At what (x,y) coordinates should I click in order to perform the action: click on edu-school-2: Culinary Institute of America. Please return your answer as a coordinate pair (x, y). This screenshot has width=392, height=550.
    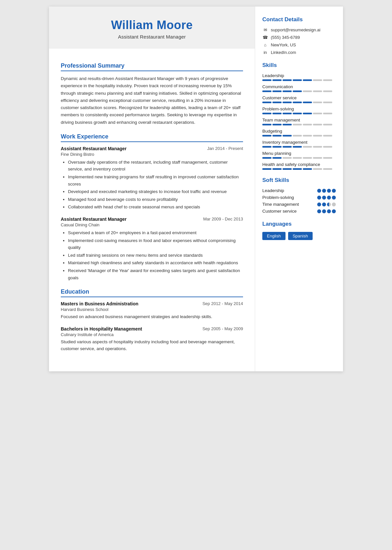
    Looking at the image, I should click on (152, 334).